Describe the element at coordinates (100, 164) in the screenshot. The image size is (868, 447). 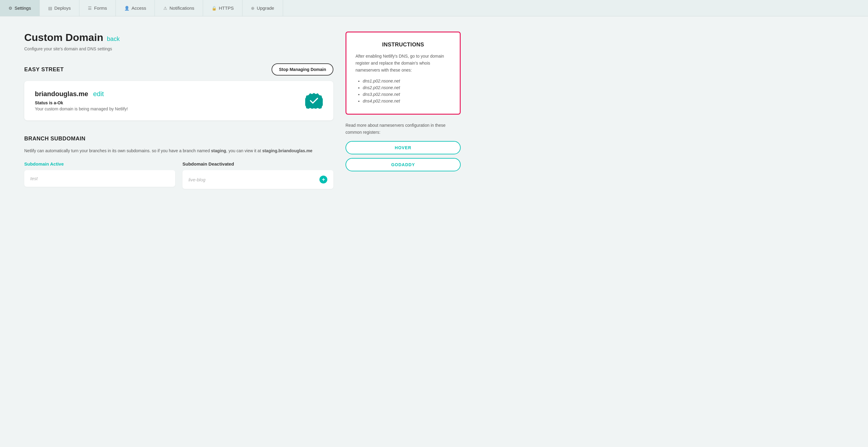
I see `subdomain-active-title: Subdomain Active` at that location.